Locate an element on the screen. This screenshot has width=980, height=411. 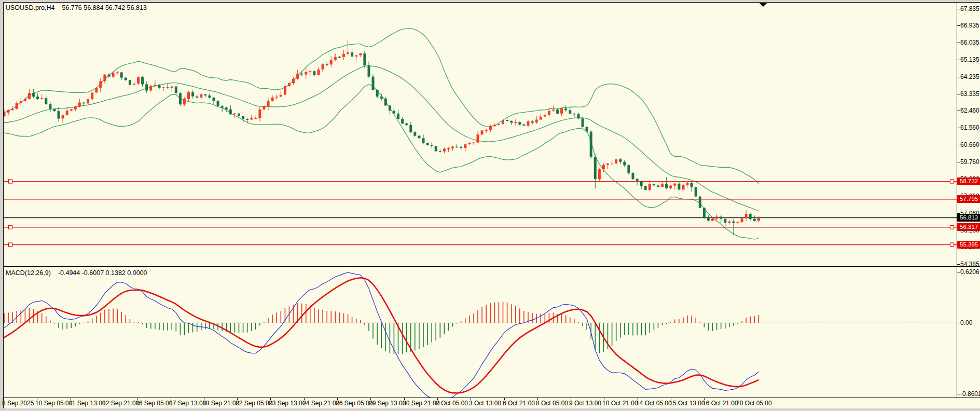
time-tick-label: 29 Sep 13:00 is located at coordinates (387, 403).